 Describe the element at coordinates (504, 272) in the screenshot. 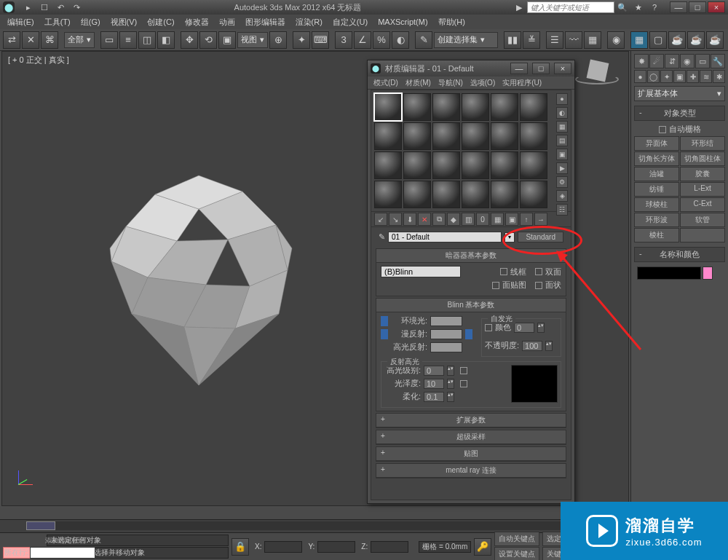

I see `wire-checkbox` at that location.